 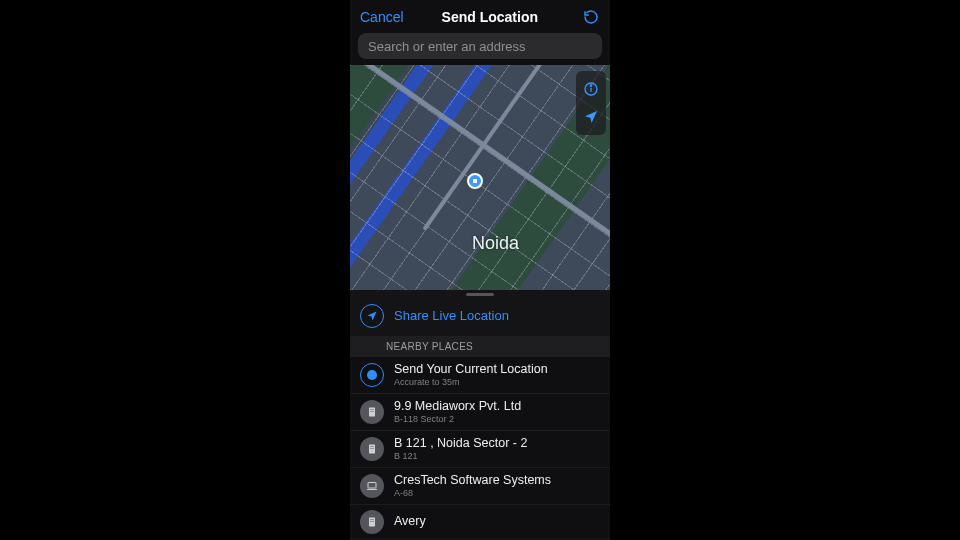 What do you see at coordinates (591, 17) in the screenshot?
I see `refresh-icon` at bounding box center [591, 17].